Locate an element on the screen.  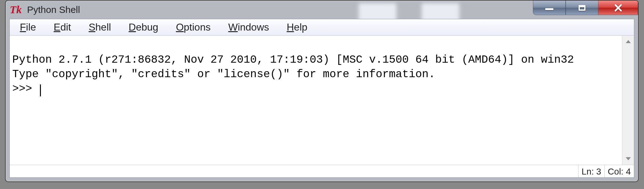
status-line: Ln: 3 is located at coordinates (591, 171).